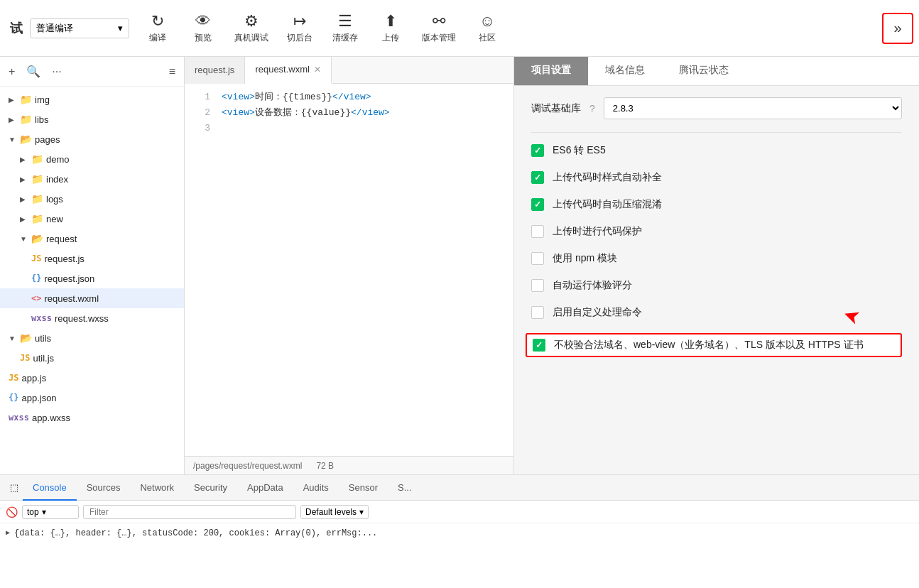 The image size is (919, 588). Describe the element at coordinates (92, 278) in the screenshot. I see `file-request-json: {} request.json` at that location.